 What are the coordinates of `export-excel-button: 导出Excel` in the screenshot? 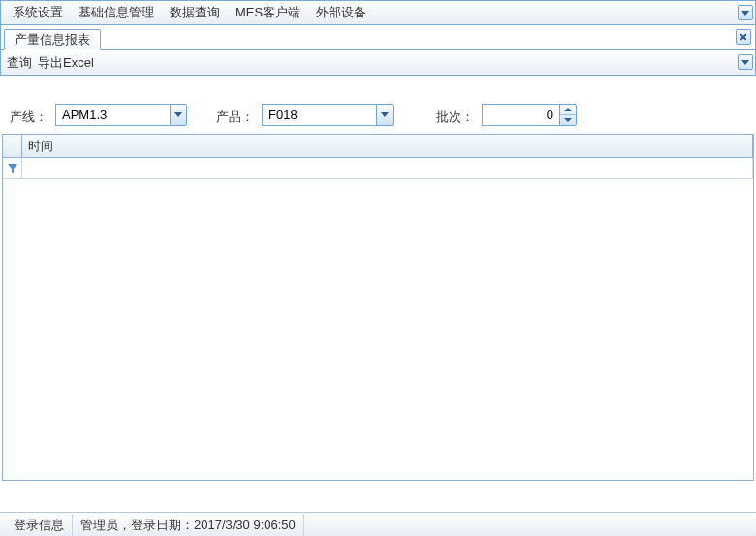 It's located at (69, 63).